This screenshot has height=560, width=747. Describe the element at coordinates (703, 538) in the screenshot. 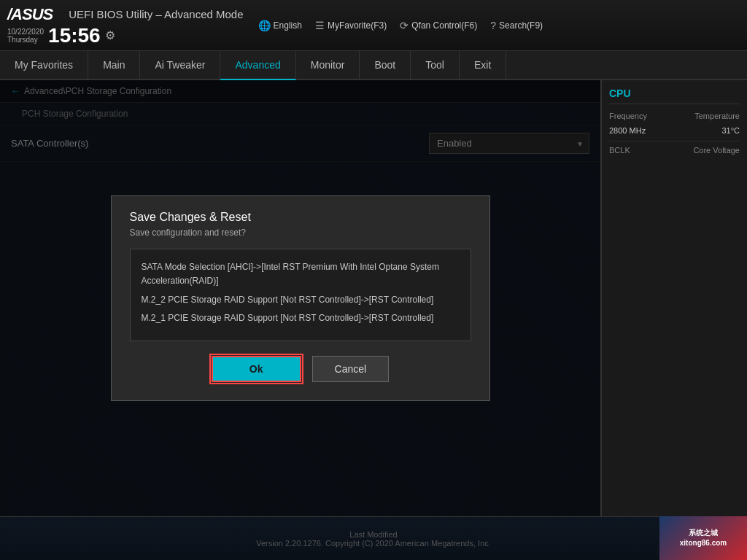

I see `watermark-text: 系统之城 xitong86.com` at that location.